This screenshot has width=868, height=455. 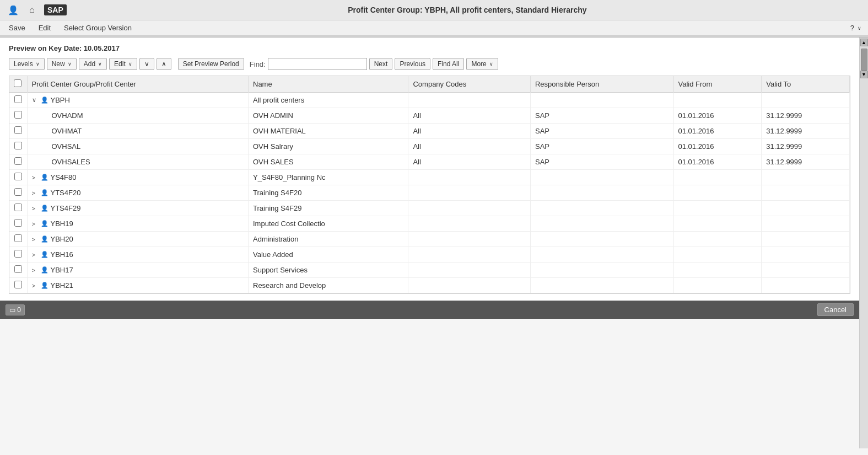 What do you see at coordinates (864, 60) in the screenshot?
I see `scroll-thumb` at bounding box center [864, 60].